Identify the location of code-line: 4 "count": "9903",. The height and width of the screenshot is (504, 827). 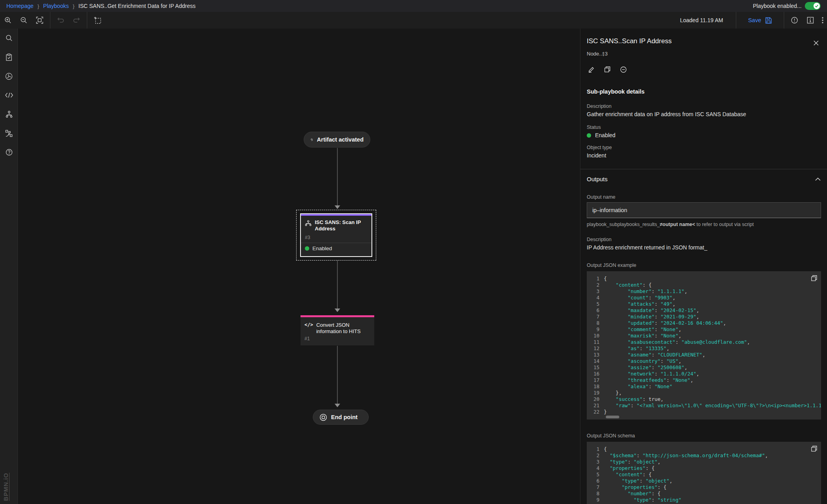
(704, 298).